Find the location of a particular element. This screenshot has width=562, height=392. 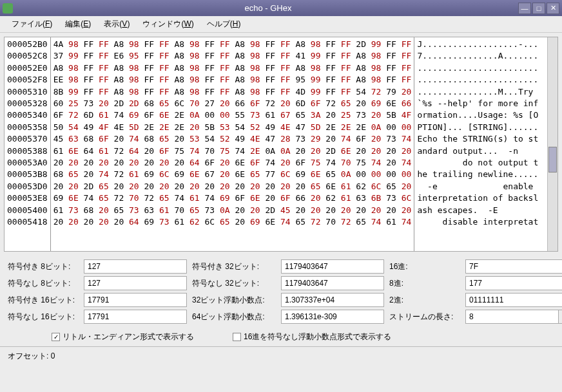

window-controls: — □ ✕ is located at coordinates (539, 8).